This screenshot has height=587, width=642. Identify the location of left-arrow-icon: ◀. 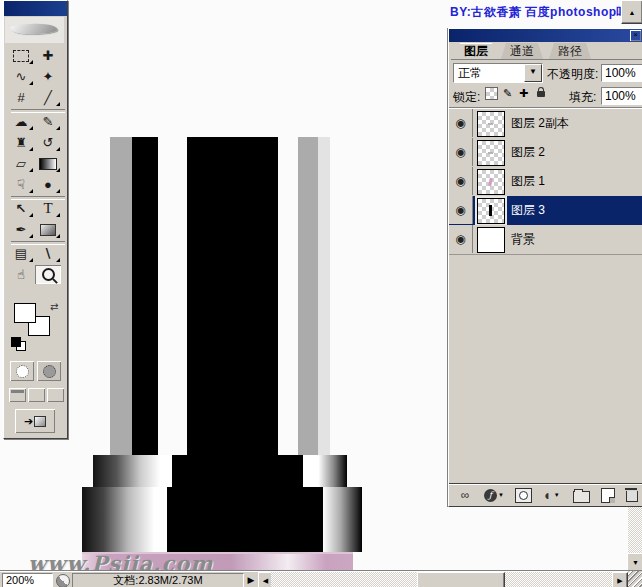
(266, 581).